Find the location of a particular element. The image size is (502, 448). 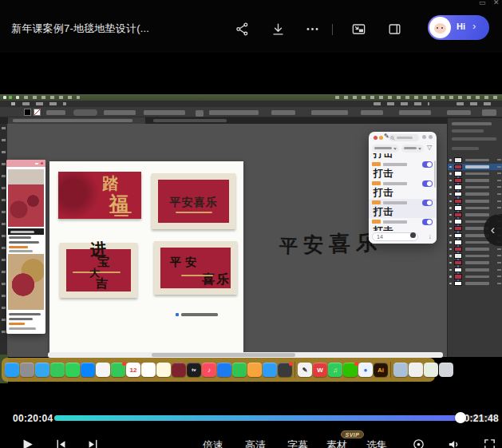

next-episode-icon is located at coordinates (93, 442).